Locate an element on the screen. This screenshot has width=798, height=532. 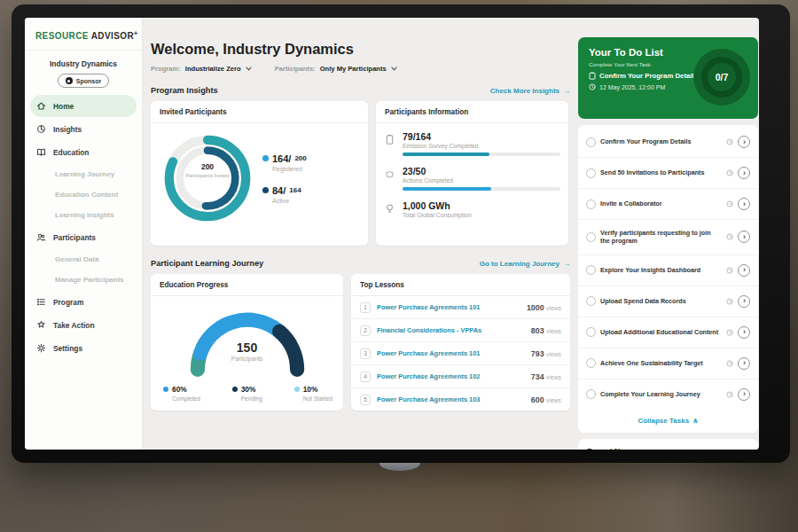
chevron-down-icon is located at coordinates (248, 69).